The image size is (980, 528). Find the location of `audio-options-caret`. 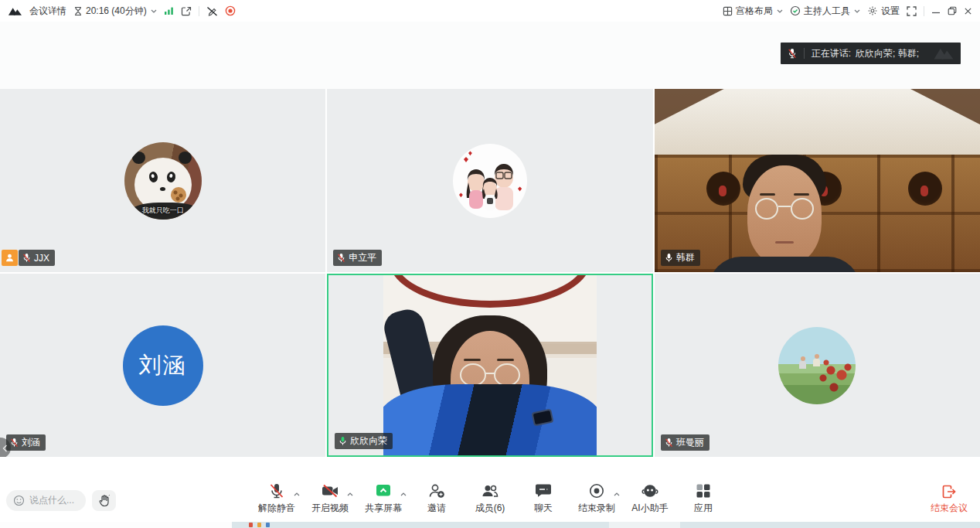

audio-options-caret is located at coordinates (297, 493).